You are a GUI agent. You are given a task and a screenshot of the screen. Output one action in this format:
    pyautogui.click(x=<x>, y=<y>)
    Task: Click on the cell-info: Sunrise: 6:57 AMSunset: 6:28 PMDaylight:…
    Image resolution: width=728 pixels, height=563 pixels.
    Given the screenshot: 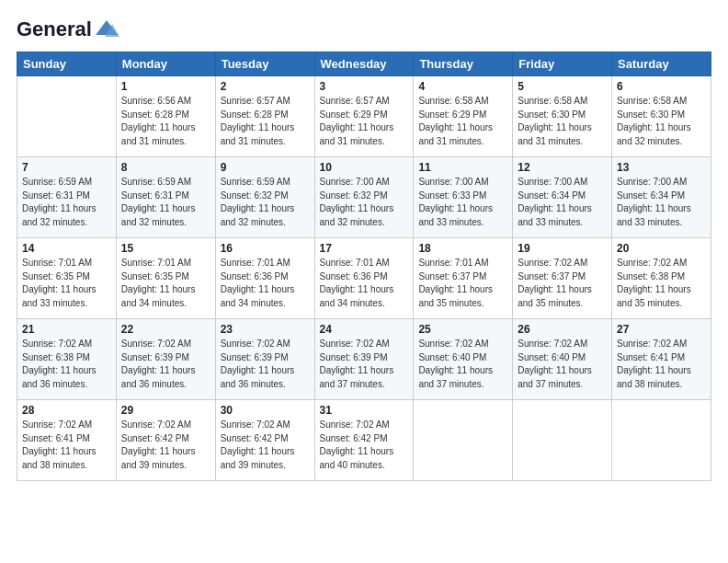 What is the action you would take?
    pyautogui.click(x=265, y=121)
    